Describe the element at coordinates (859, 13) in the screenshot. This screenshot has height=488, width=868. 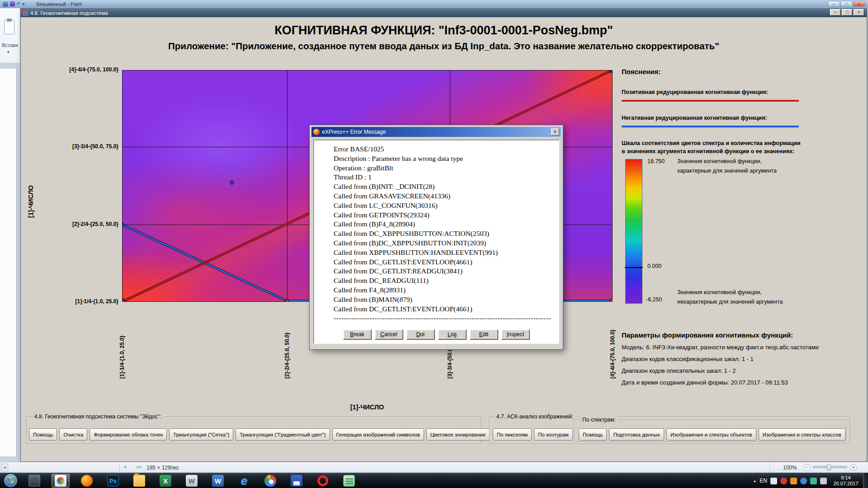
I see `app-close-button: ×` at that location.